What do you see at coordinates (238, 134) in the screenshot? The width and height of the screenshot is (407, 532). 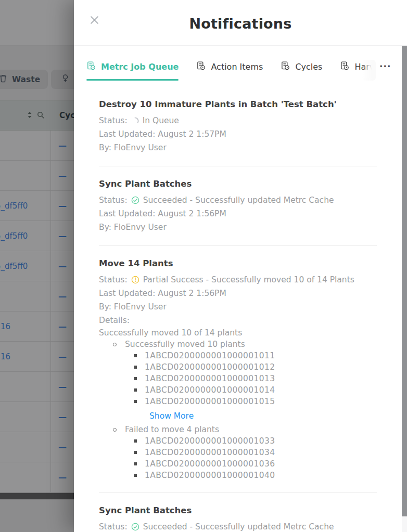 I see `notification-updated-line: Last Updated: August 2 1:57PM` at bounding box center [238, 134].